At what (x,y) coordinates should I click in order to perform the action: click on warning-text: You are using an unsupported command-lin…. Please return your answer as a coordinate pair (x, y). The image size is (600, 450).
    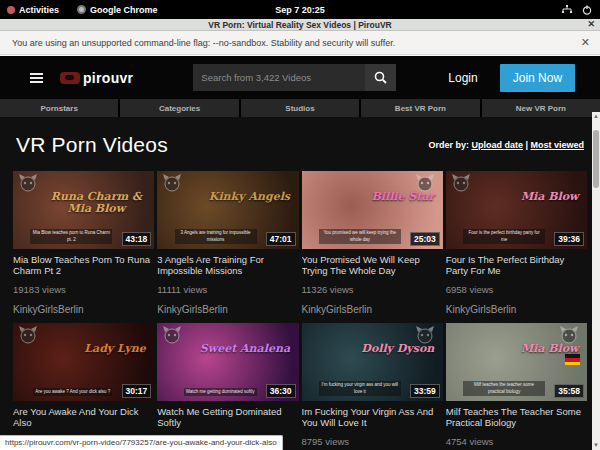
    Looking at the image, I should click on (204, 43).